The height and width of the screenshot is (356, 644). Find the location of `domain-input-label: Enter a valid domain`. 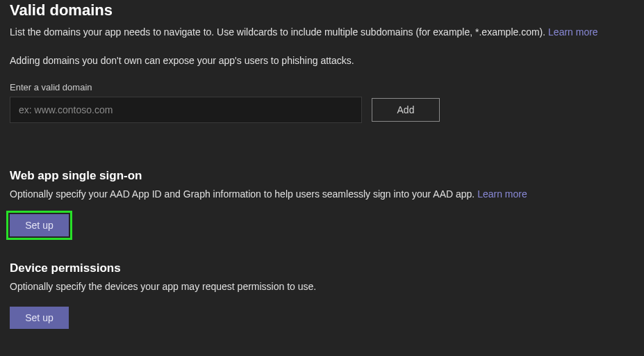

domain-input-label: Enter a valid domain is located at coordinates (322, 88).